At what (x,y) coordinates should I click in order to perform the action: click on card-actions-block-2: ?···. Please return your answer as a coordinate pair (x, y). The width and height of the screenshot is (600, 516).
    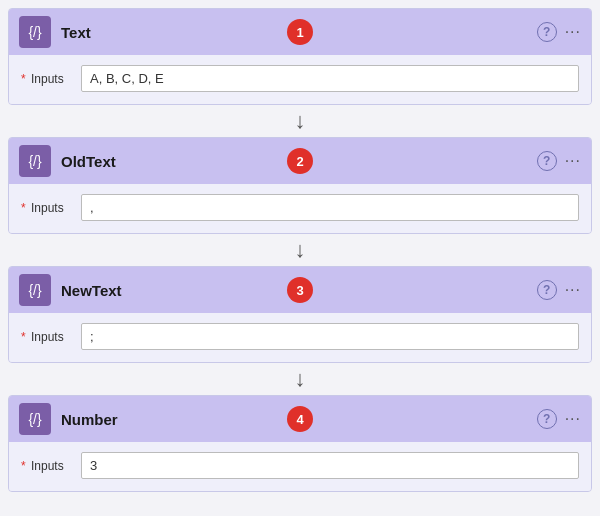
    Looking at the image, I should click on (559, 161).